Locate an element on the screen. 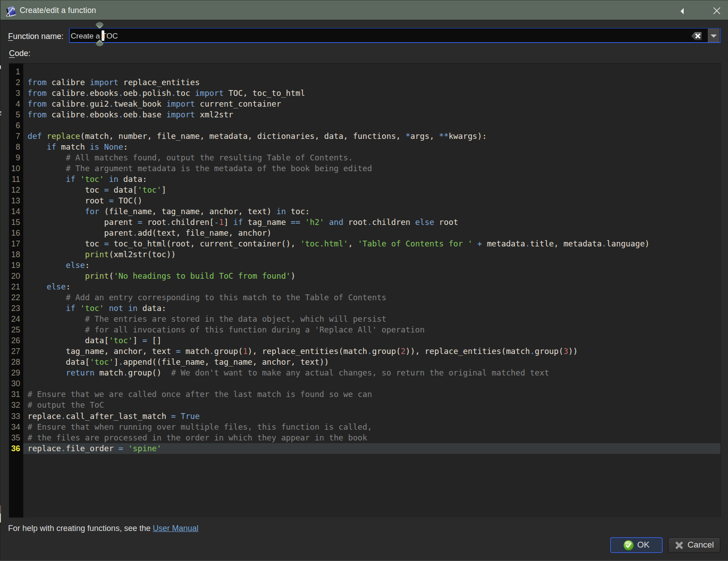  code-line: 5from calibre.ebooks.oeb.base import xml… is located at coordinates (364, 115).